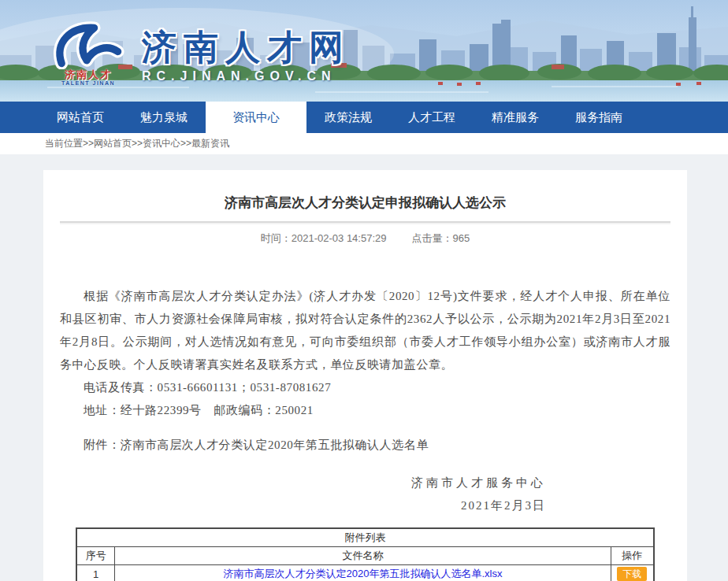 Image resolution: width=728 pixels, height=581 pixels. Describe the element at coordinates (256, 117) in the screenshot. I see `nav-item-news-center: 资讯中心` at that location.